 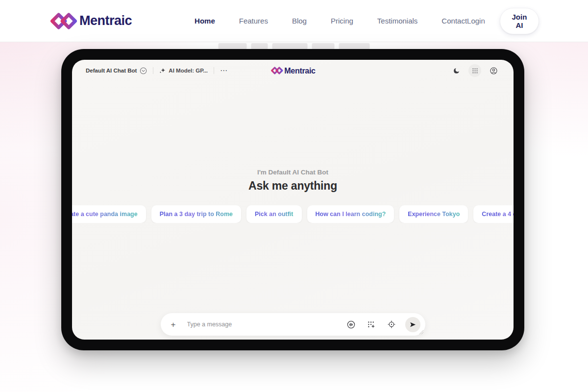 What do you see at coordinates (493, 214) in the screenshot?
I see `suggestion-chip: Create a 4 course menu` at bounding box center [493, 214].